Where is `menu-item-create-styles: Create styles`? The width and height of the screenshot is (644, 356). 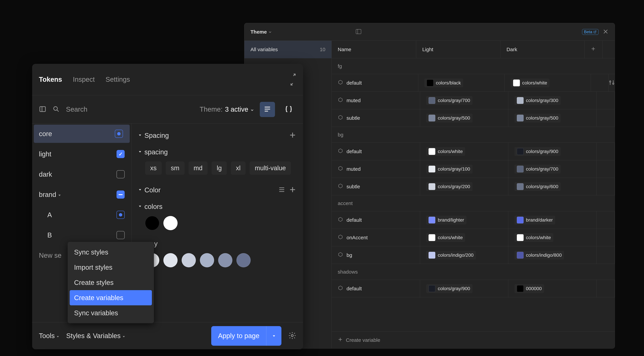
menu-item-create-styles: Create styles is located at coordinates (111, 283).